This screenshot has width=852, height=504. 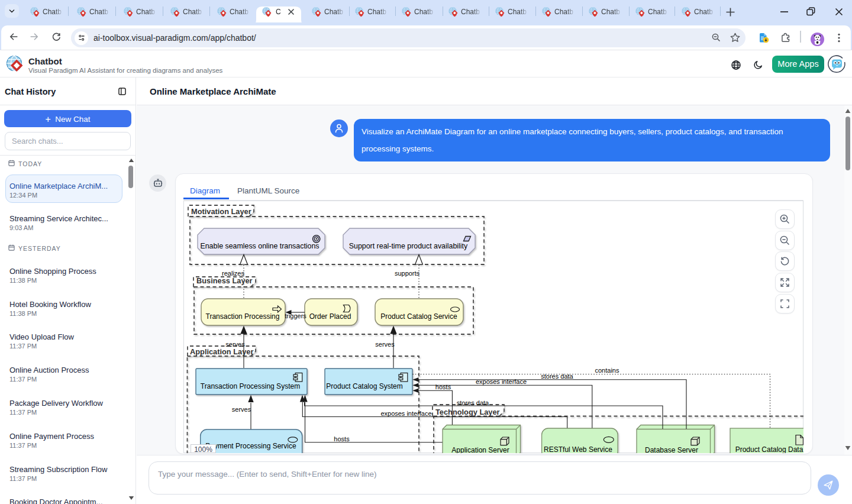 What do you see at coordinates (250, 386) in the screenshot?
I see `svg-text: Transaction Processing System` at bounding box center [250, 386].